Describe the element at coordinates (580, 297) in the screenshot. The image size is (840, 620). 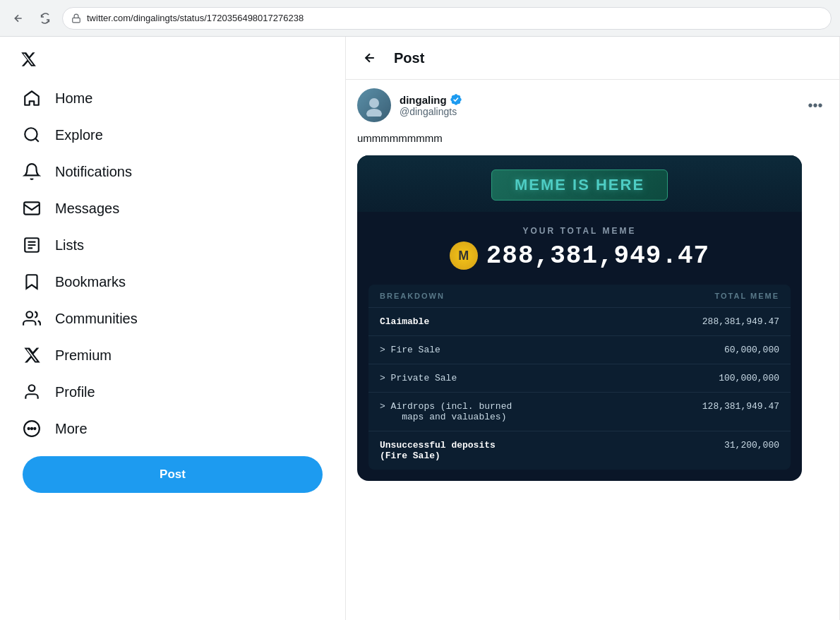
I see `breakdown-header: BREAKDOWN TOTAL MEME` at that location.